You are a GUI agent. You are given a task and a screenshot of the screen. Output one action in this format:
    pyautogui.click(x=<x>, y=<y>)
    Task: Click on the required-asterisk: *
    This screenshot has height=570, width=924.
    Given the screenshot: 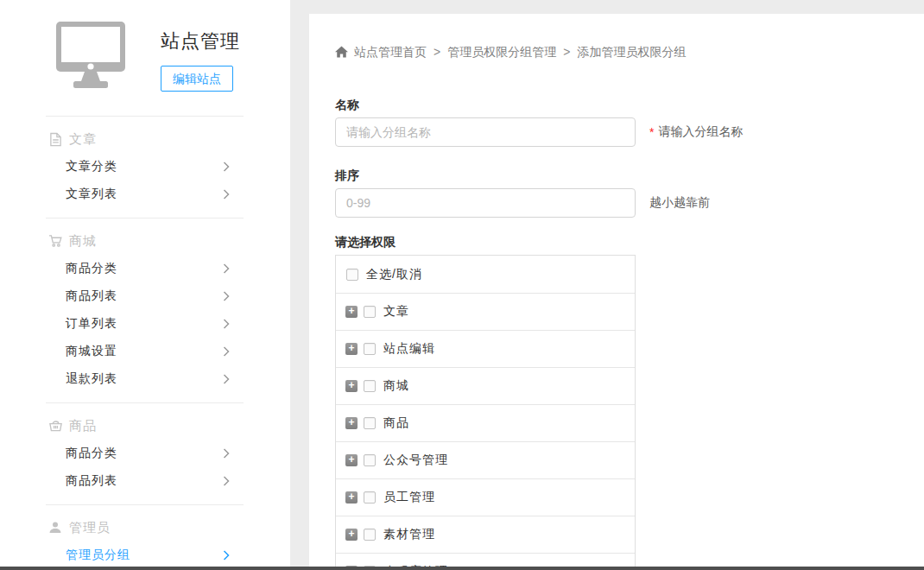 What is the action you would take?
    pyautogui.click(x=651, y=132)
    